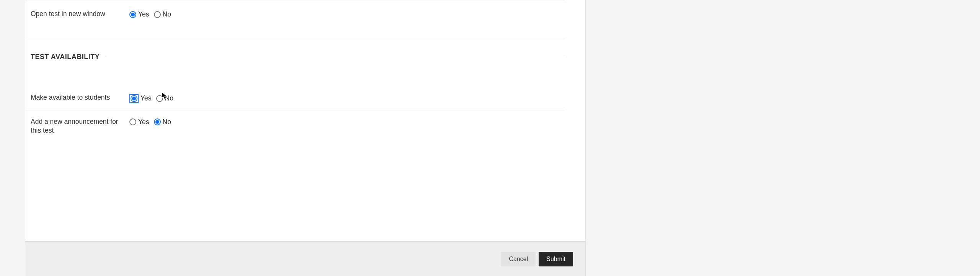  Describe the element at coordinates (134, 99) in the screenshot. I see `radio-focus-ring` at that location.